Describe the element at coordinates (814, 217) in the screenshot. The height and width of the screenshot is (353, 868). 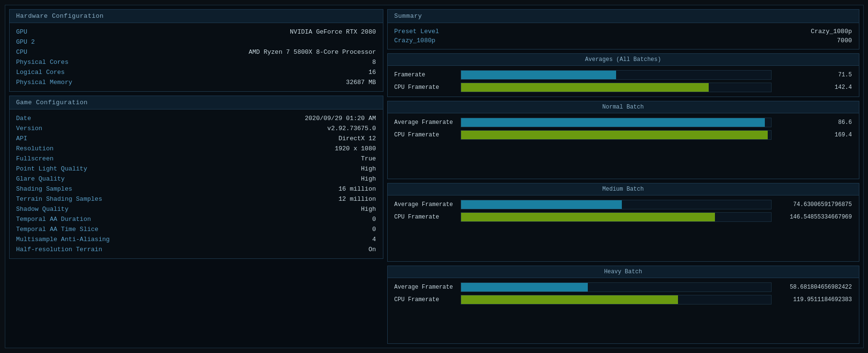
I see `medium-cpu-value: 146.54855334667969` at that location.